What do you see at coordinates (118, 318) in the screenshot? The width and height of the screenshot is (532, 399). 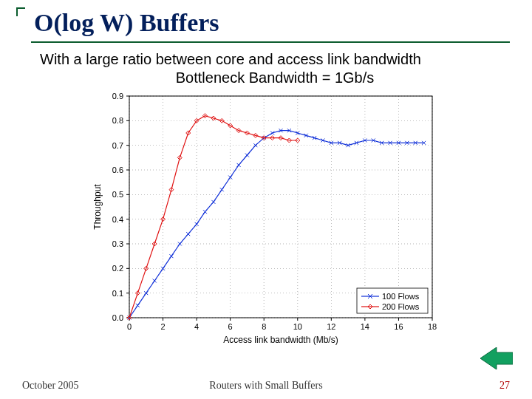 I see `svg-text: 0.0` at bounding box center [118, 318].